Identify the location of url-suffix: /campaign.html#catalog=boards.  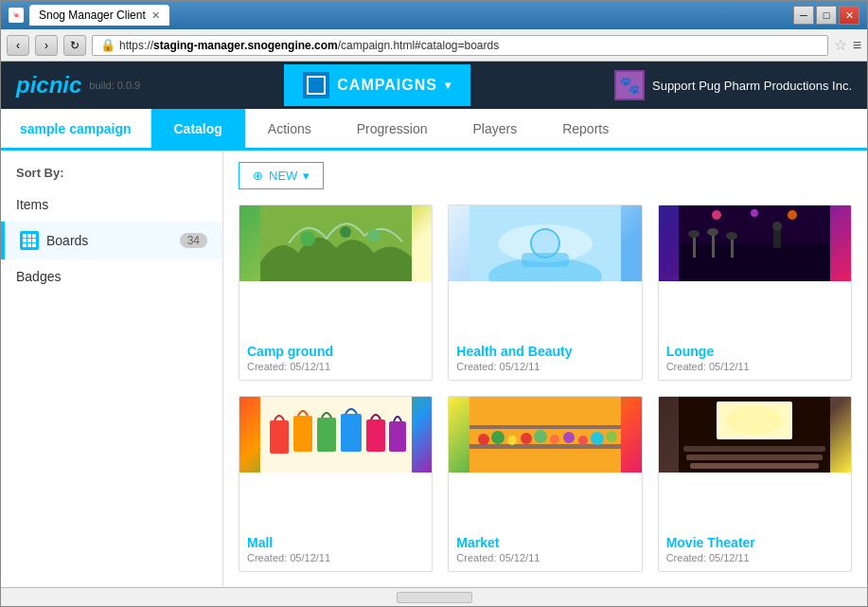
(418, 45).